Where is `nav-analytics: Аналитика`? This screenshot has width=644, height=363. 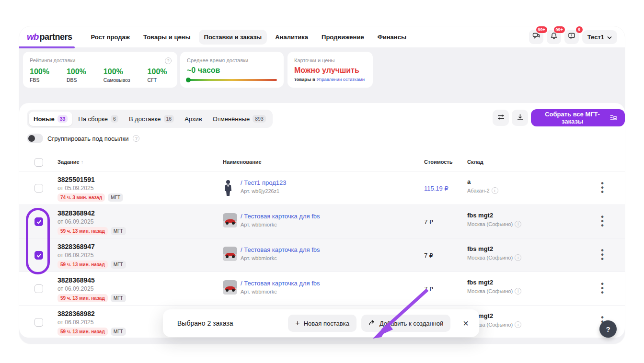
nav-analytics: Аналитика is located at coordinates (291, 37).